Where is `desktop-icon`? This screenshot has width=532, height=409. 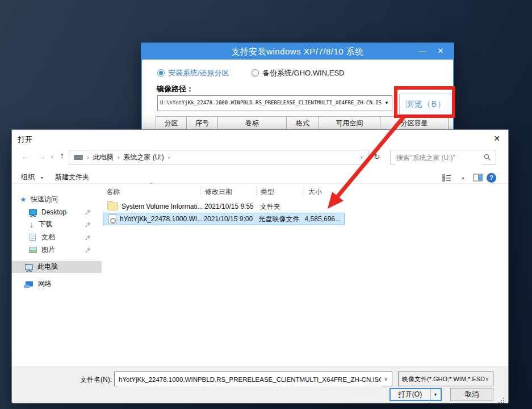 desktop-icon is located at coordinates (33, 212).